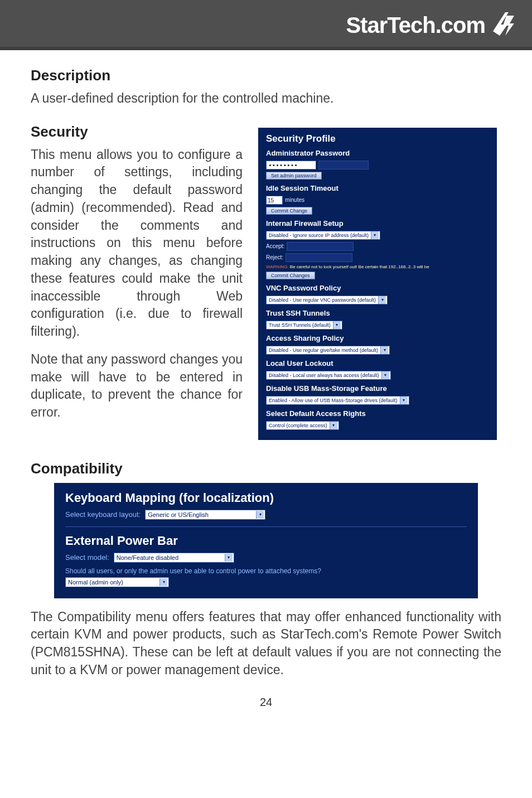 This screenshot has width=532, height=798. What do you see at coordinates (327, 300) in the screenshot?
I see `vnc-policy-select: Disabled - Use regular VNC passwords (de…` at bounding box center [327, 300].